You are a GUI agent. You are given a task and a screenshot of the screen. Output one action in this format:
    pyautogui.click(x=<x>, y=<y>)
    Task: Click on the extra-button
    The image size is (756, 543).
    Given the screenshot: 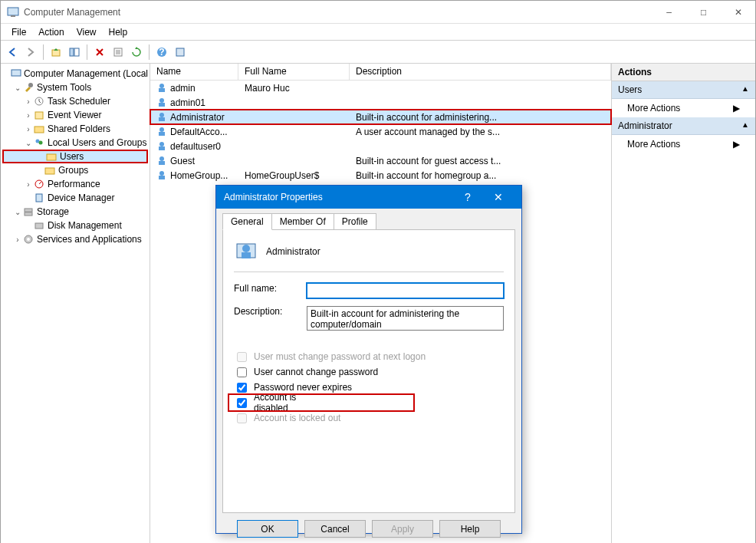 What is the action you would take?
    pyautogui.click(x=180, y=52)
    